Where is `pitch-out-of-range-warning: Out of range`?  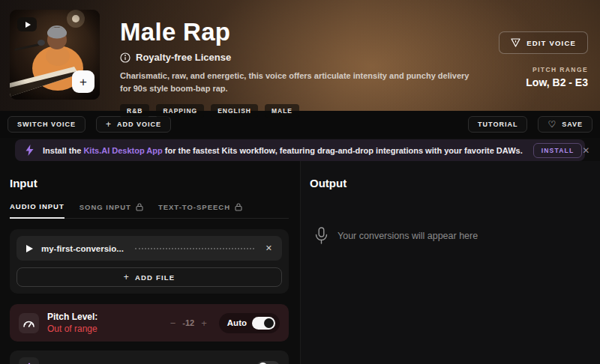
pitch-out-of-range-warning: Out of range is located at coordinates (72, 329).